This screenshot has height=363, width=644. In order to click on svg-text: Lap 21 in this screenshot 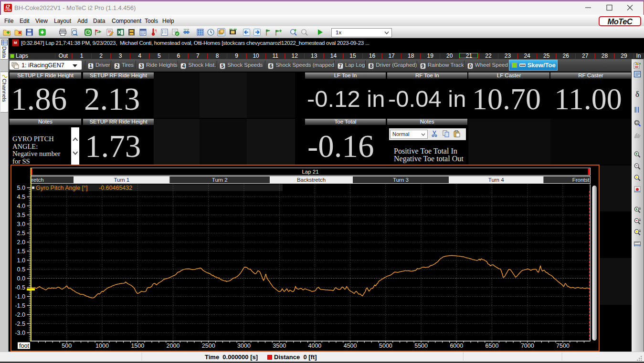, I will do `click(310, 172)`.